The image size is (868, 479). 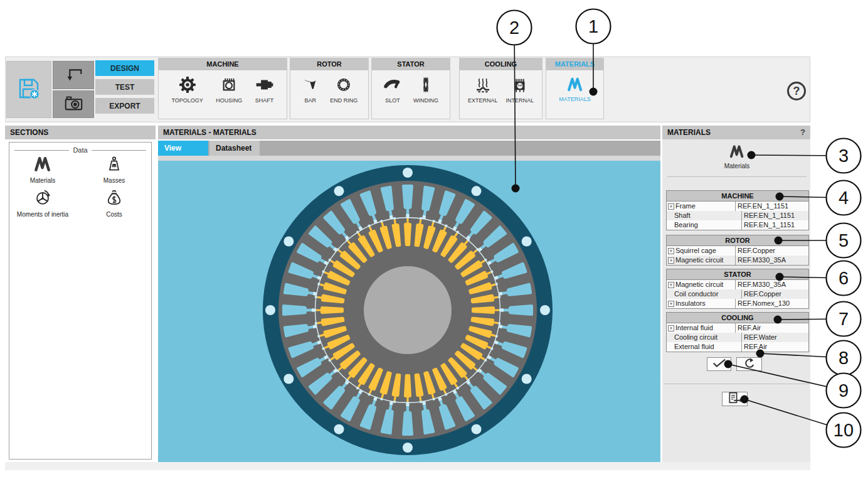 I want to click on table-title: MACHINE, so click(x=738, y=196).